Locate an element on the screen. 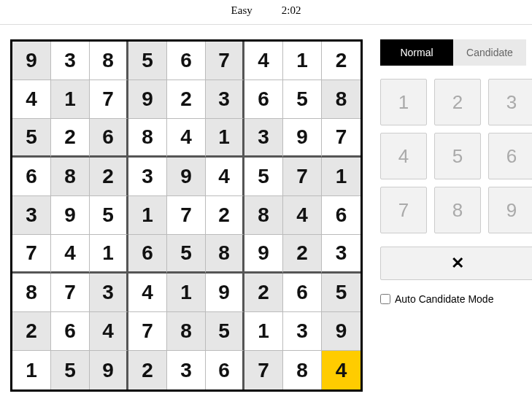 The width and height of the screenshot is (532, 407). key-7: 7 is located at coordinates (404, 210).